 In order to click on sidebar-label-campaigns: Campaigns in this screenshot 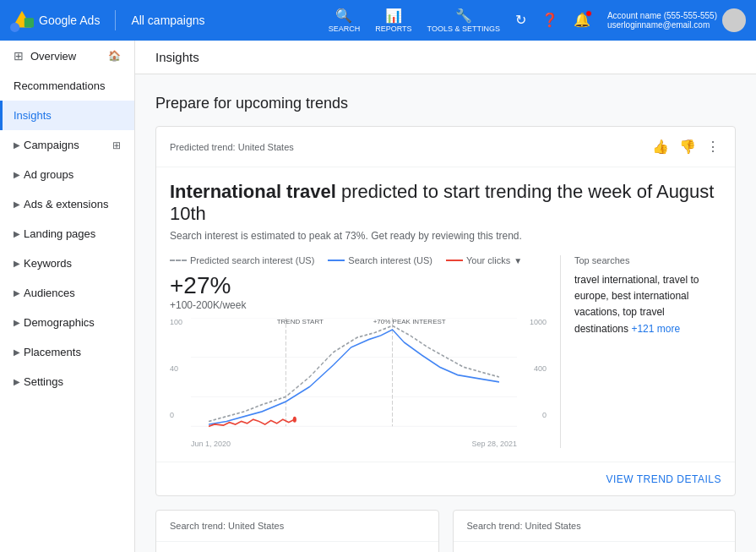, I will do `click(64, 145)`.